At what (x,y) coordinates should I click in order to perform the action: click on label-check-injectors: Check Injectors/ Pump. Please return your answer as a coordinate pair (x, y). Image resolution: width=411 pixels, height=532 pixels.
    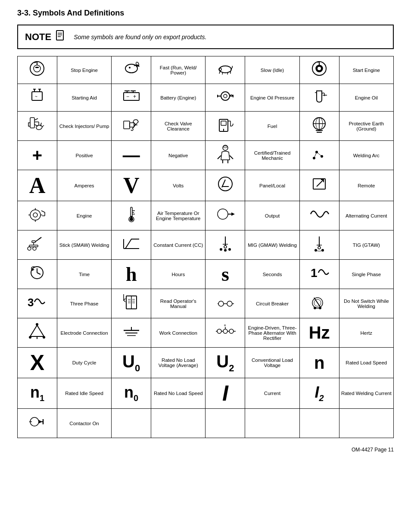
    Looking at the image, I should click on (84, 126).